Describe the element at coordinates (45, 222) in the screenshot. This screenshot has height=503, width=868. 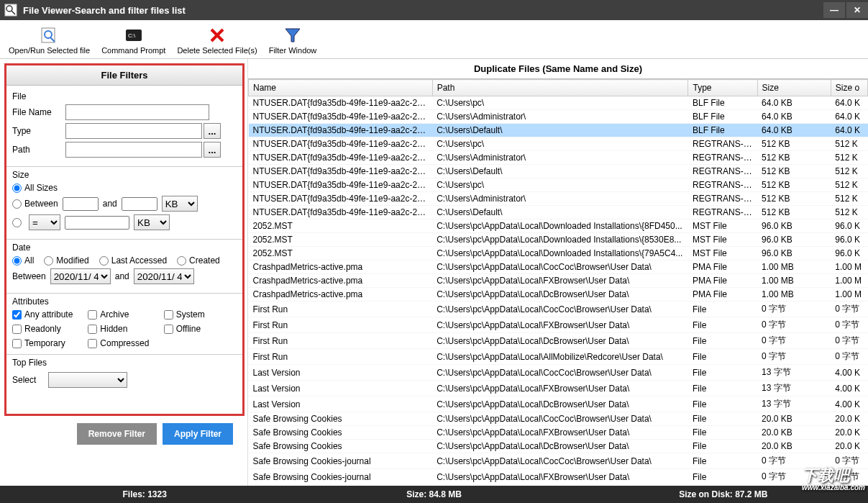
I see `size-op-select: =` at that location.